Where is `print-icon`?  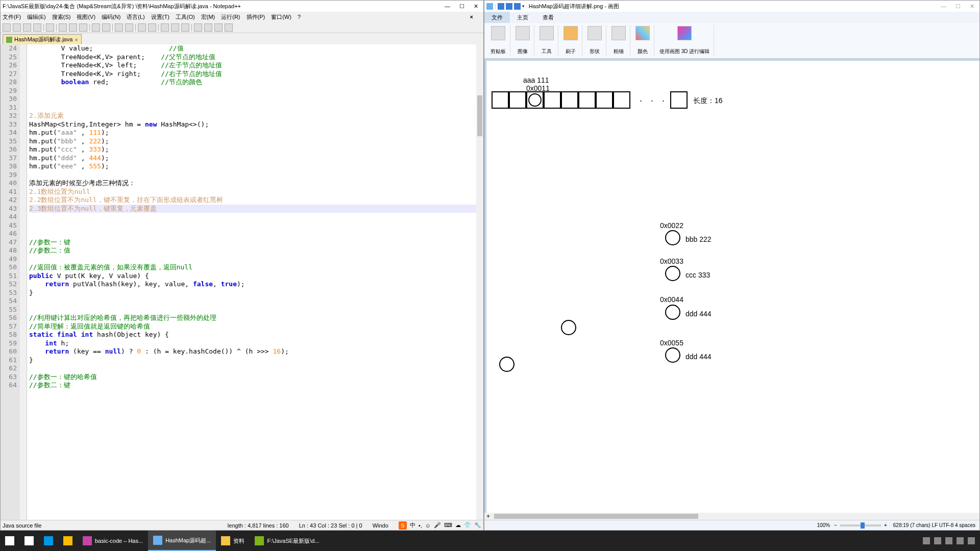 print-icon is located at coordinates (50, 28).